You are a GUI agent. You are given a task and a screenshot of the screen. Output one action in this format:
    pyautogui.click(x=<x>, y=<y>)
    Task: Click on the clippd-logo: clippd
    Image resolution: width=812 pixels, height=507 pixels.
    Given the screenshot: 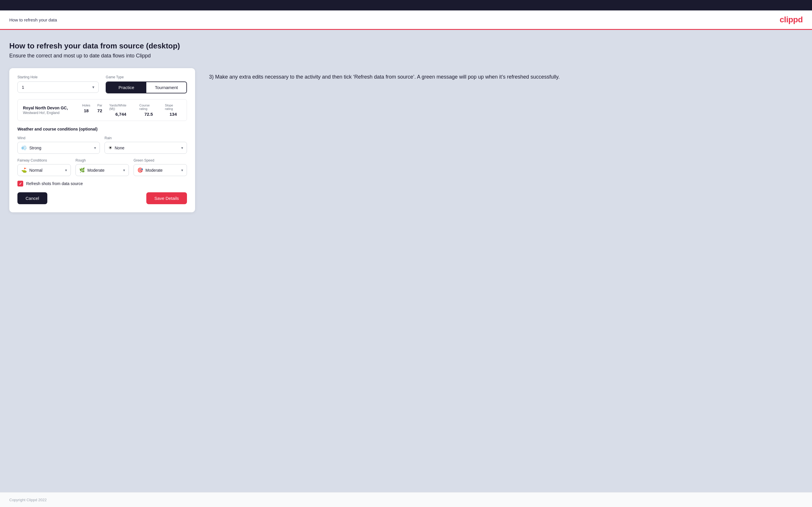 What is the action you would take?
    pyautogui.click(x=791, y=20)
    